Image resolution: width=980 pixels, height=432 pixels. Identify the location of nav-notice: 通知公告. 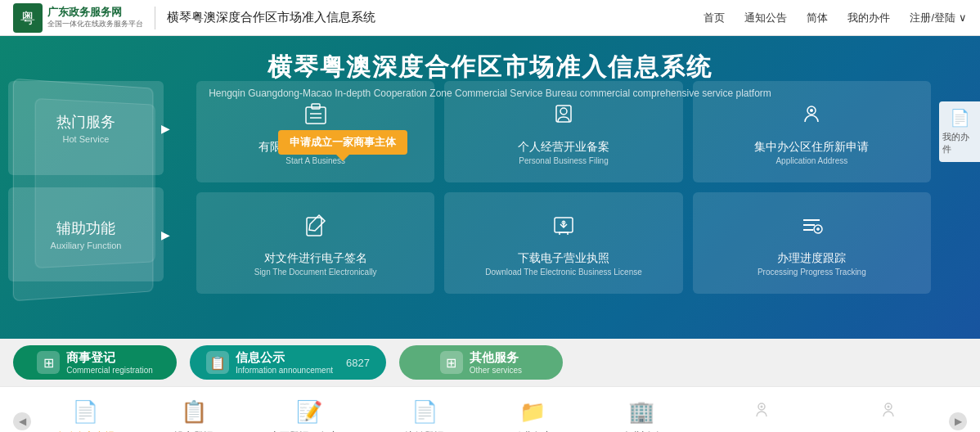
(766, 18).